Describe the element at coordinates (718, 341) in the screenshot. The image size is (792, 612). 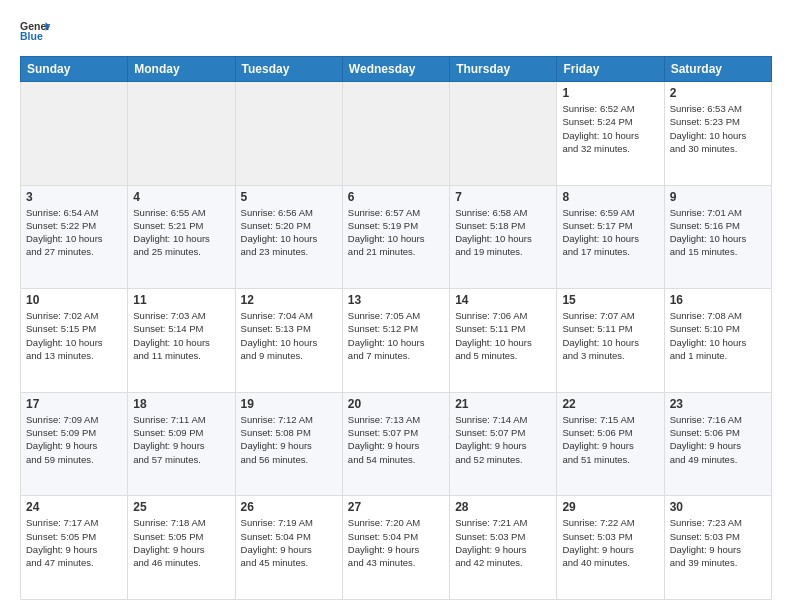
I see `calendar-cell: 16Sunrise: 7:08 AM Sunset: 5:10 PM Dayli…` at that location.